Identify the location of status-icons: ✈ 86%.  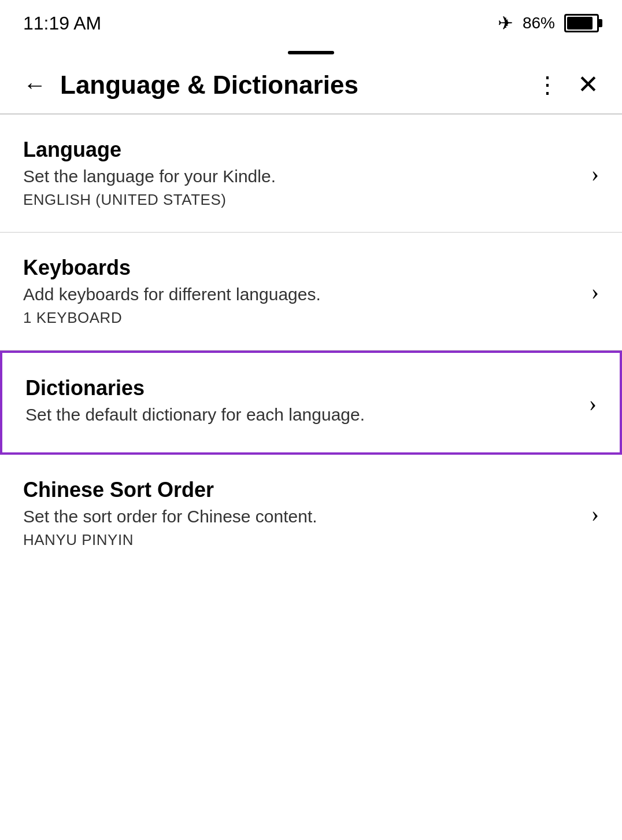
(548, 23).